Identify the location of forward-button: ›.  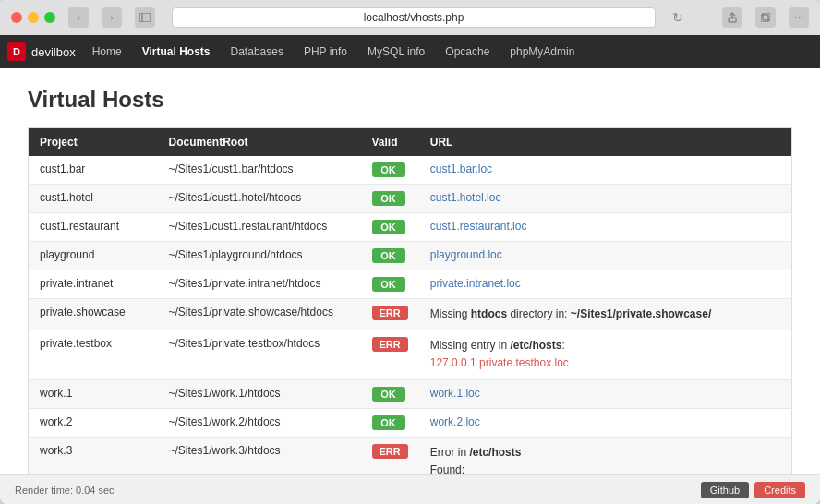
(112, 18).